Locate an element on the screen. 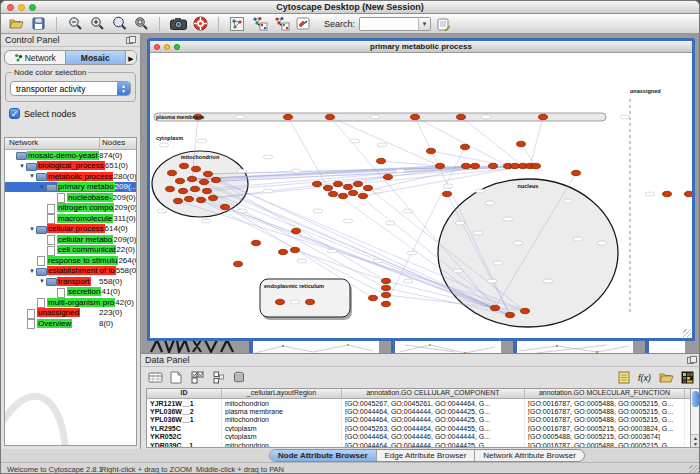 This screenshot has height=474, width=700. save-icon is located at coordinates (38, 24).